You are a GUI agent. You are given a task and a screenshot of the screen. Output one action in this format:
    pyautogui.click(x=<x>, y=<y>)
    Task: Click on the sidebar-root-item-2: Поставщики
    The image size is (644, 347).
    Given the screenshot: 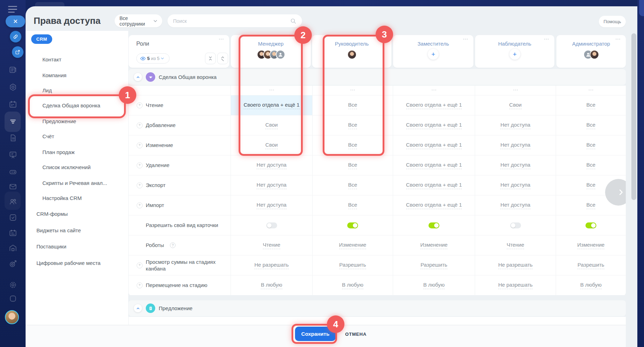 What is the action you would take?
    pyautogui.click(x=51, y=246)
    